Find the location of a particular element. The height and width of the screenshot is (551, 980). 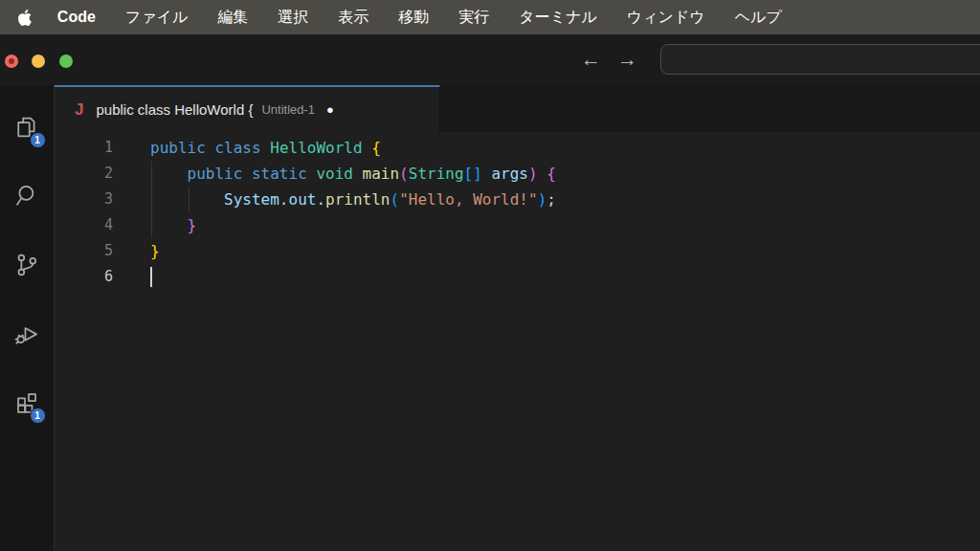

tab-description: Untitled-1 is located at coordinates (288, 109).